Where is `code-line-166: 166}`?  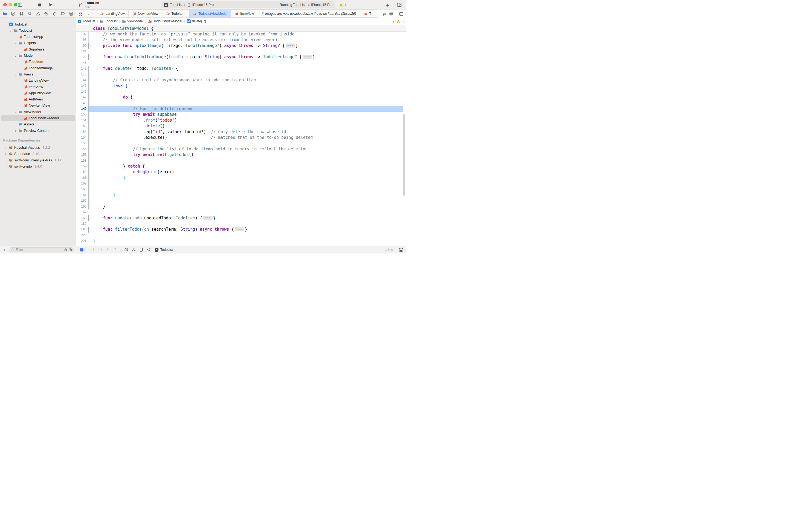 code-line-166: 166} is located at coordinates (241, 207).